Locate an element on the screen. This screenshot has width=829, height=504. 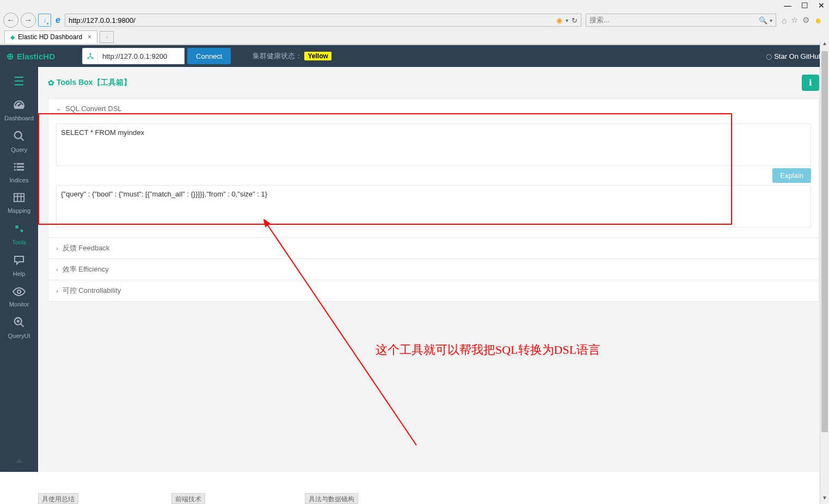
tab-title: Elastic HD Dashboard is located at coordinates (50, 37).